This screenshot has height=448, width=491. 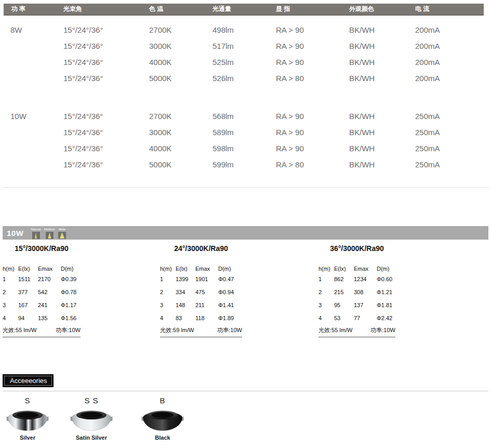 I want to click on flux-cell: 599lm, so click(x=242, y=164).